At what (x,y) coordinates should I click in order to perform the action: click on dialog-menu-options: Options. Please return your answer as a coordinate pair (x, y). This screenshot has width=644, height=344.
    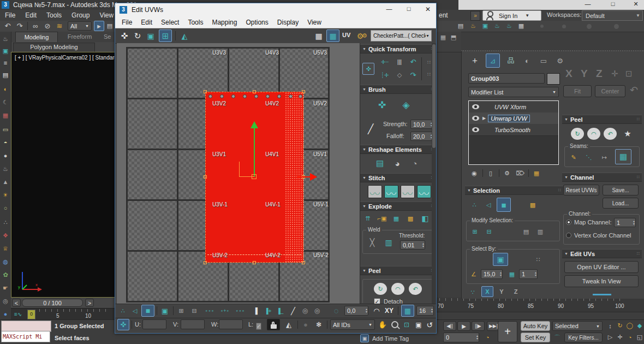
    Looking at the image, I should click on (257, 22).